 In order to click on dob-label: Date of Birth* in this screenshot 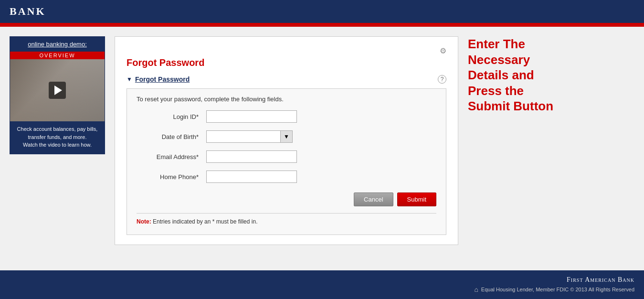, I will do `click(168, 137)`.